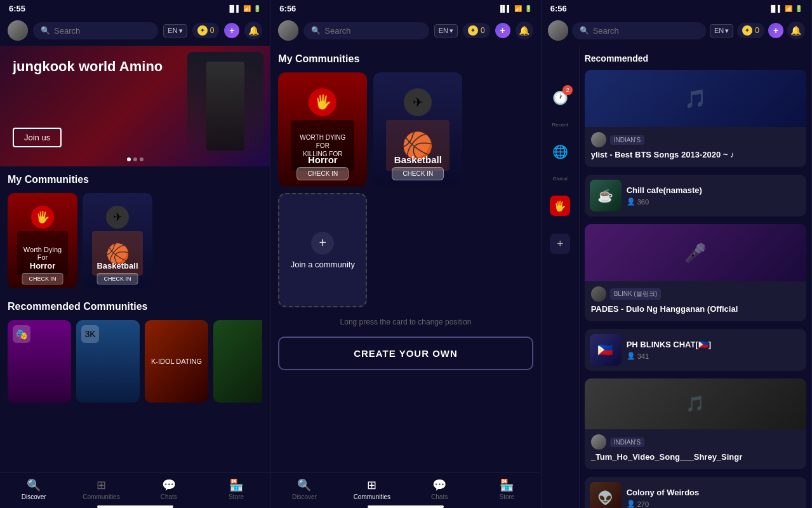 The width and height of the screenshot is (812, 508). Describe the element at coordinates (43, 241) in the screenshot. I see `horror-community-card: 🖐 Worth Dying For Horror CHECK IN` at that location.